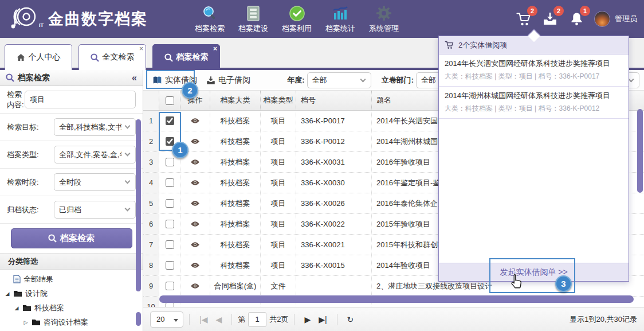 This screenshot has height=331, width=644. Describe the element at coordinates (180, 150) in the screenshot. I see `annotation-badge-1: 1` at that location.